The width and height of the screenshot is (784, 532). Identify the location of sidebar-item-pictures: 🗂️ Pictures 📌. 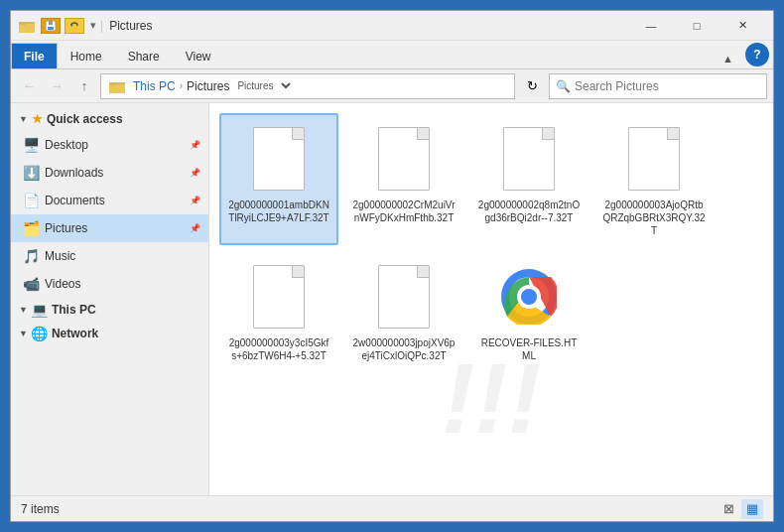
(109, 228).